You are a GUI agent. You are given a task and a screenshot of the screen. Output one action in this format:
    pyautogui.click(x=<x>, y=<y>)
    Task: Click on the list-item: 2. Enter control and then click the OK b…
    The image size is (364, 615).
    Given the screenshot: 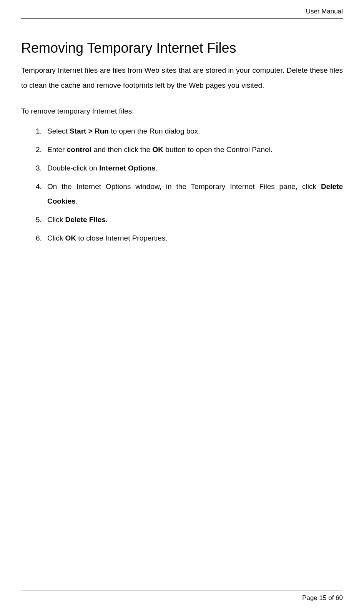 What is the action you would take?
    pyautogui.click(x=189, y=150)
    